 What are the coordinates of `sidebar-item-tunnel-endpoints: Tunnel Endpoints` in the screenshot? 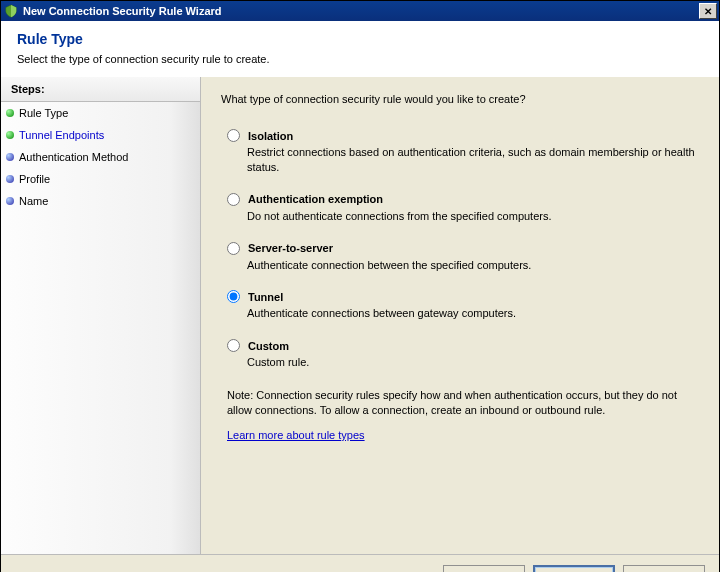 It's located at (100, 135).